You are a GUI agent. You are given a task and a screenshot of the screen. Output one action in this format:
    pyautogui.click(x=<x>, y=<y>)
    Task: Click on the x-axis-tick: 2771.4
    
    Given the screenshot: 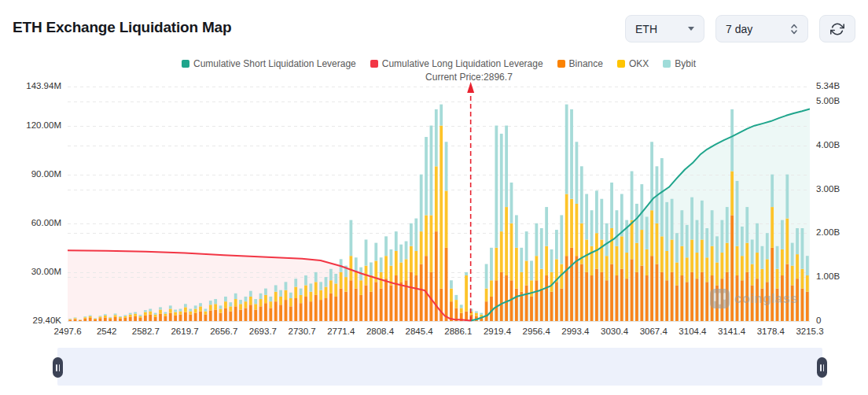 What is the action you would take?
    pyautogui.click(x=341, y=331)
    